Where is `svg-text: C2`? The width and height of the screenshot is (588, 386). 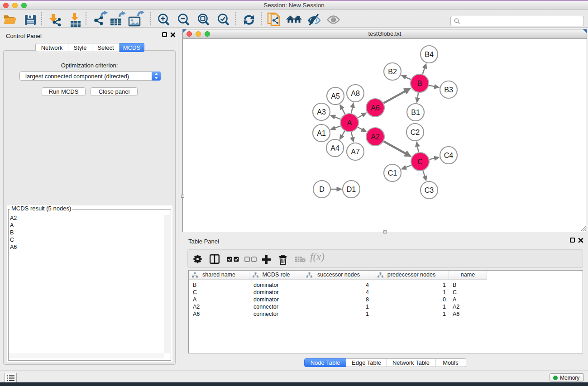
svg-text: C2 is located at coordinates (416, 132).